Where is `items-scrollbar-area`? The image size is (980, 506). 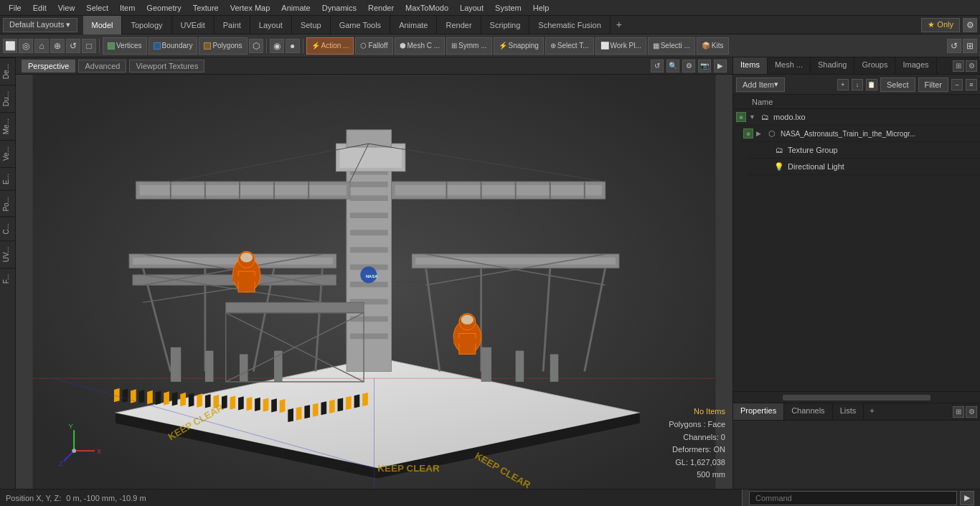
items-scrollbar-area is located at coordinates (857, 397).